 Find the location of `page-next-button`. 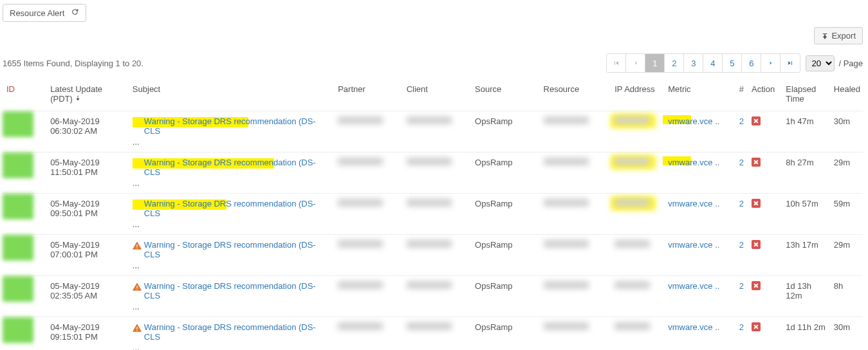

page-next-button is located at coordinates (771, 63).